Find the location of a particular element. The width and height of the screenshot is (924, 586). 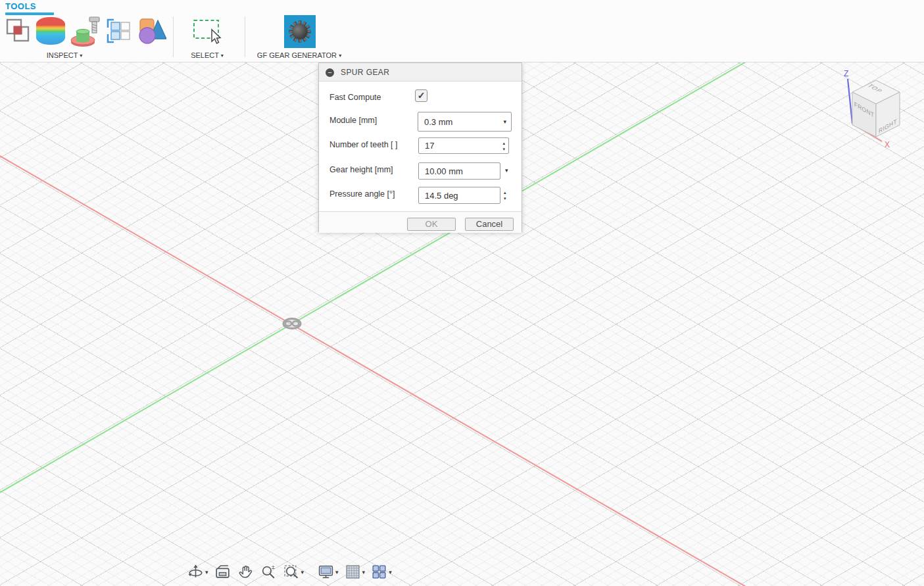

ok-button: OK is located at coordinates (431, 224).